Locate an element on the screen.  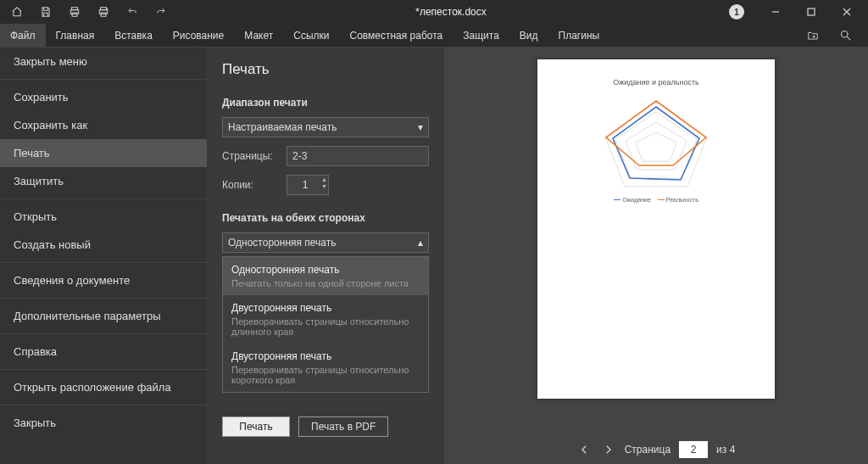
sidebar-item-save: Сохранить is located at coordinates (103, 97).